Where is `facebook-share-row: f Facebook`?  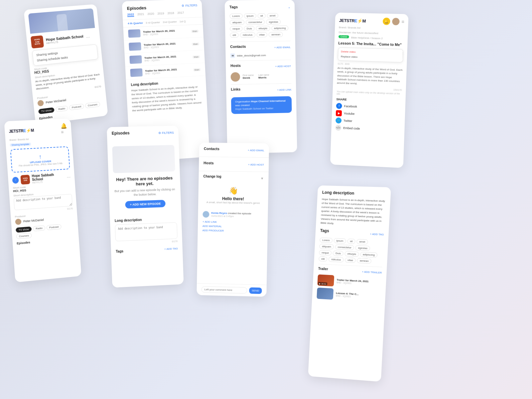 facebook-share-row: f Facebook is located at coordinates (369, 107).